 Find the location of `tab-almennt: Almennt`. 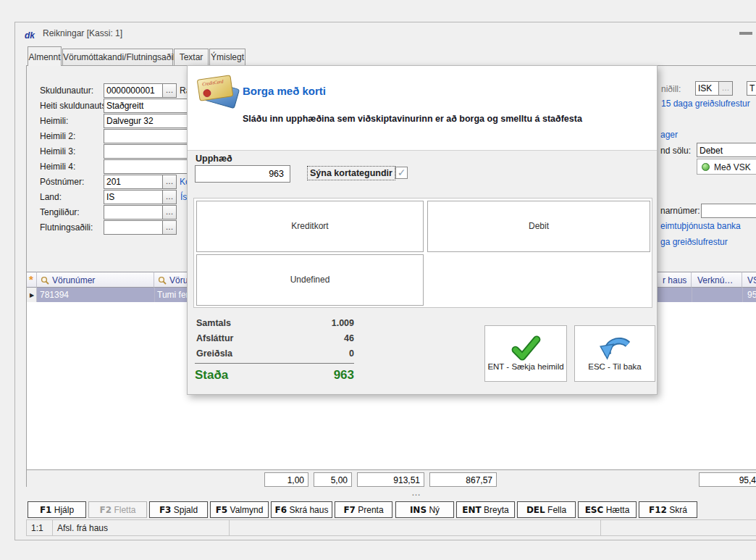

tab-almennt: Almennt is located at coordinates (45, 57).